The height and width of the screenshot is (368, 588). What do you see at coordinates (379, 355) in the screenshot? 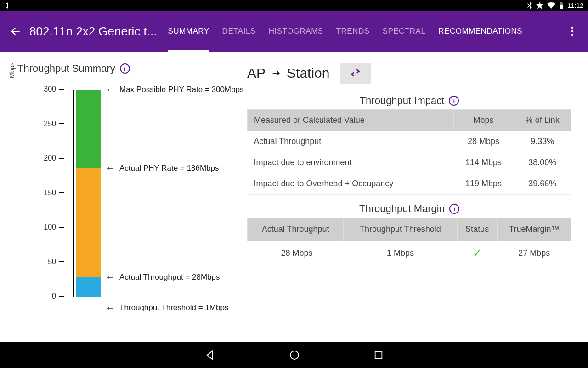
I see `nav-recent-button` at bounding box center [379, 355].